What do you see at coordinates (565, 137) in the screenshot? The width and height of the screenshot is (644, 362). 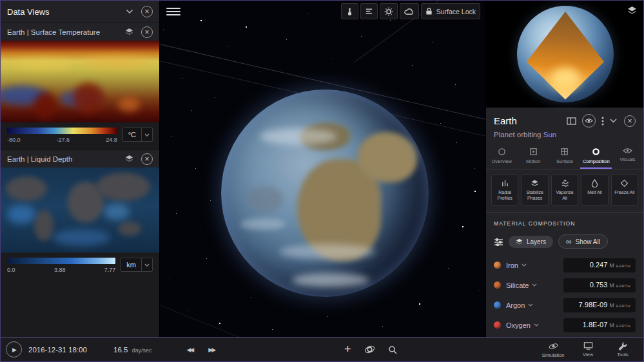 I see `planet-subtitle: Planet orbiting Sun` at bounding box center [565, 137].